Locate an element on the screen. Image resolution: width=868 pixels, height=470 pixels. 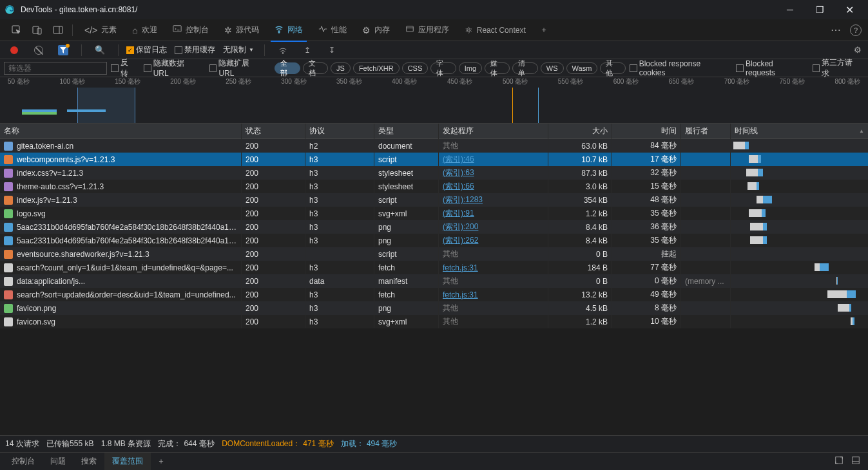
filter-pill-文档: 文档 is located at coordinates (316, 68).